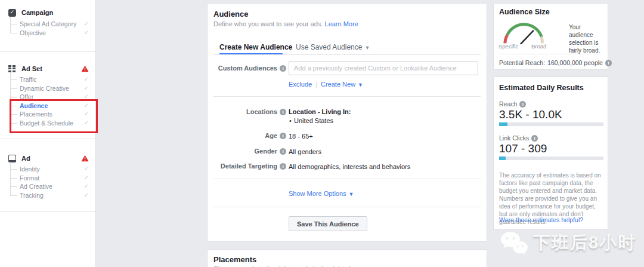  Describe the element at coordinates (52, 69) in the screenshot. I see `nav-ad-set: Ad Set` at that location.